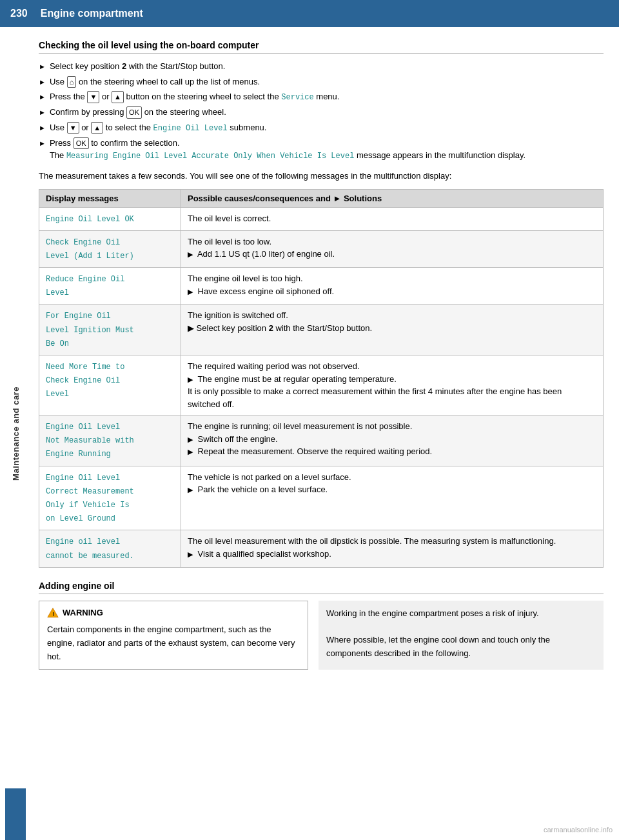 The width and height of the screenshot is (619, 840). I want to click on instruction-4: ► Confirm by pressing OK on the steering…, so click(321, 112).